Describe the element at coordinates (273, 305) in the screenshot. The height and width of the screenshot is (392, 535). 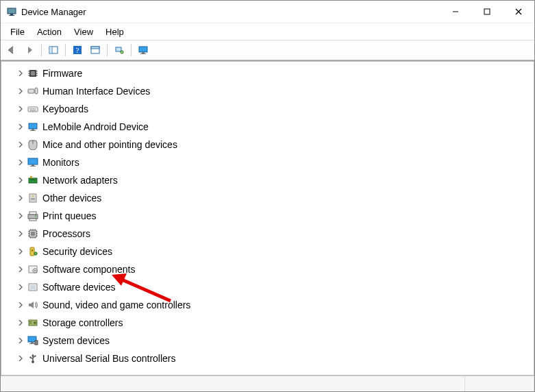
I see `tree-item-sound: Sound, video and game controllers` at that location.